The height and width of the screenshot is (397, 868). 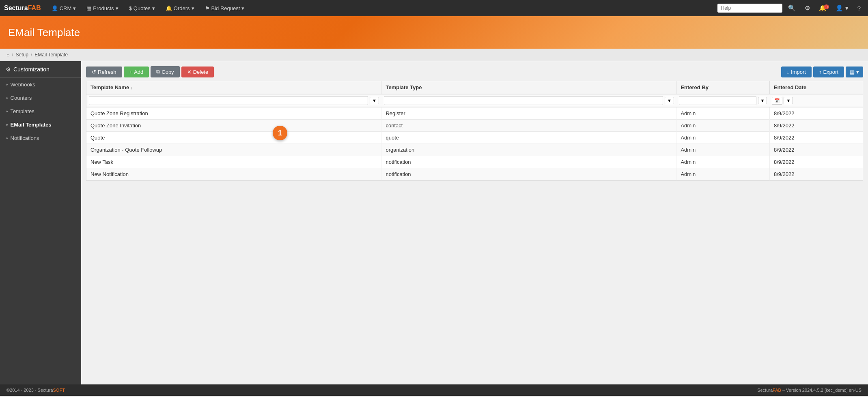 What do you see at coordinates (475, 174) in the screenshot?
I see `table-row: New Notification notification Admin 8/9/…` at bounding box center [475, 174].